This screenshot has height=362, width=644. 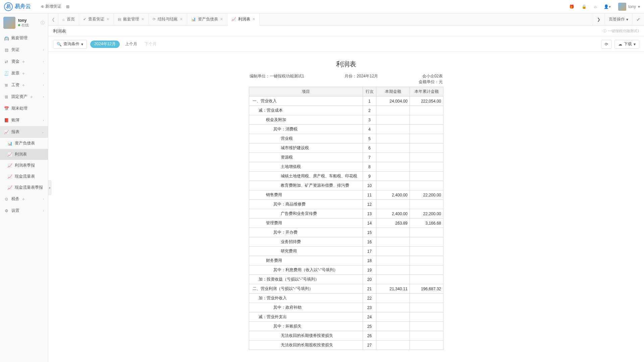 I want to click on cell-item: 土地增值税, so click(x=306, y=167).